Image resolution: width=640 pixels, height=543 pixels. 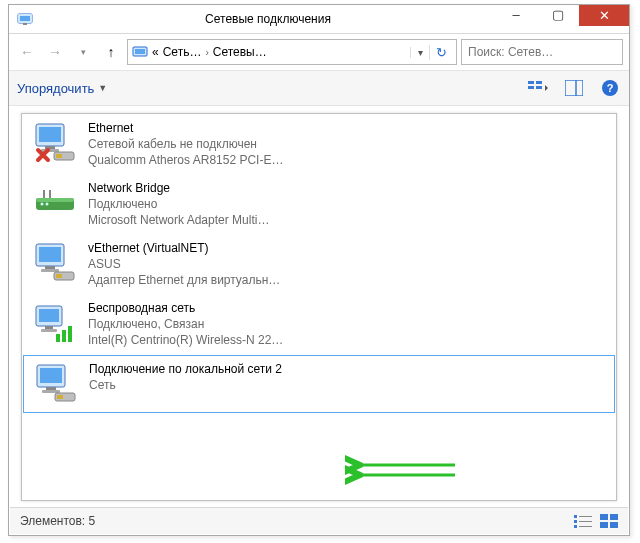 I want to click on organize-button: Упорядочить ▼, so click(x=62, y=88).